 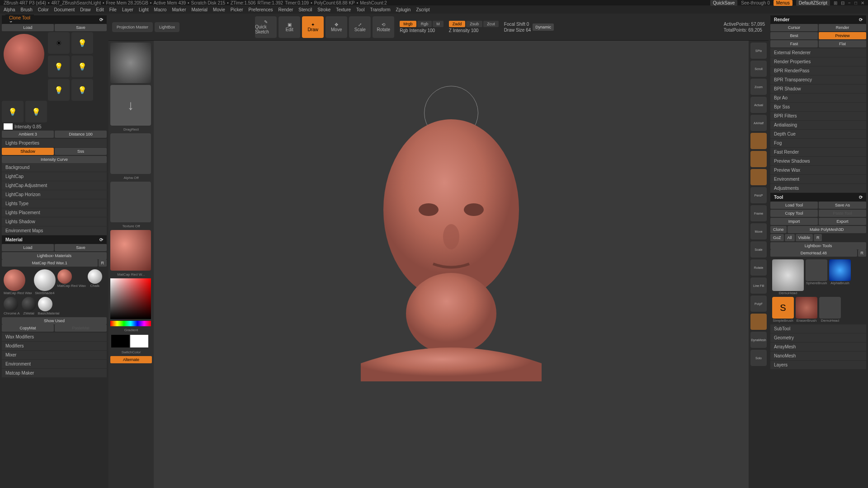 I want to click on save-as-button: Save As, so click(x=843, y=205).